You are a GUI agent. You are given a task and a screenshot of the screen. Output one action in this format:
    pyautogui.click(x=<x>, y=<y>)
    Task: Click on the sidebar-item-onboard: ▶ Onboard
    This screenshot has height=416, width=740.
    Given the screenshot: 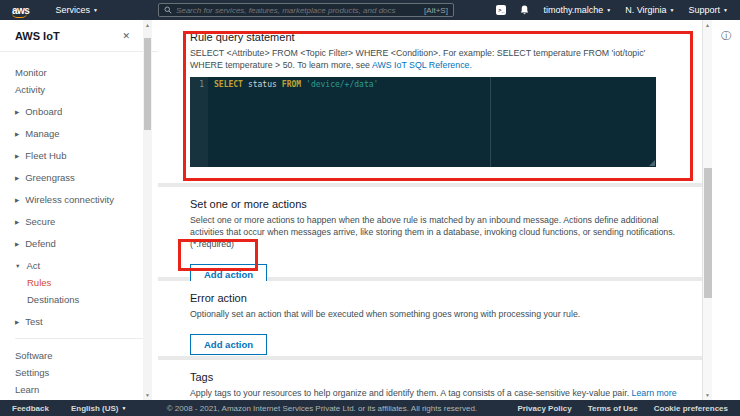 What is the action you would take?
    pyautogui.click(x=79, y=112)
    